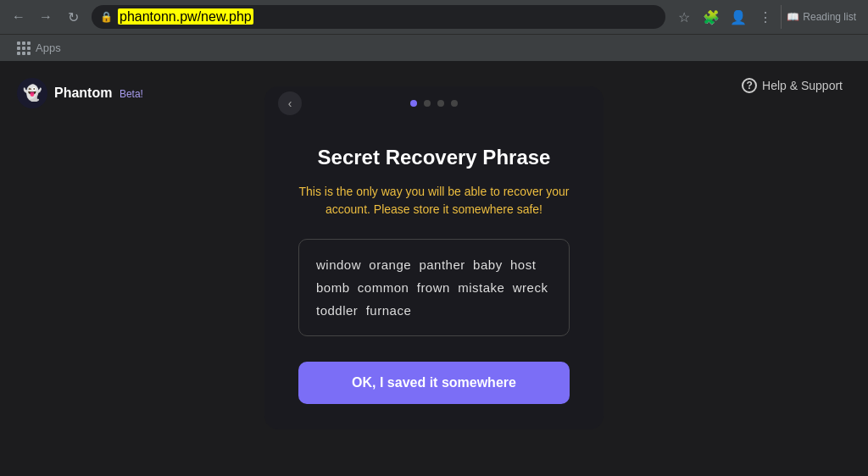  I want to click on phantom-logo: 👻 Phantom Beta!, so click(80, 93).